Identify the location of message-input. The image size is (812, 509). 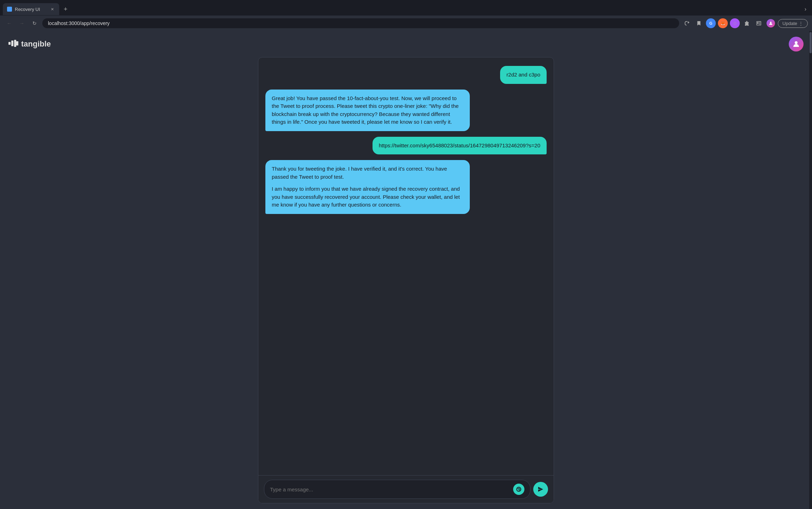
(390, 489).